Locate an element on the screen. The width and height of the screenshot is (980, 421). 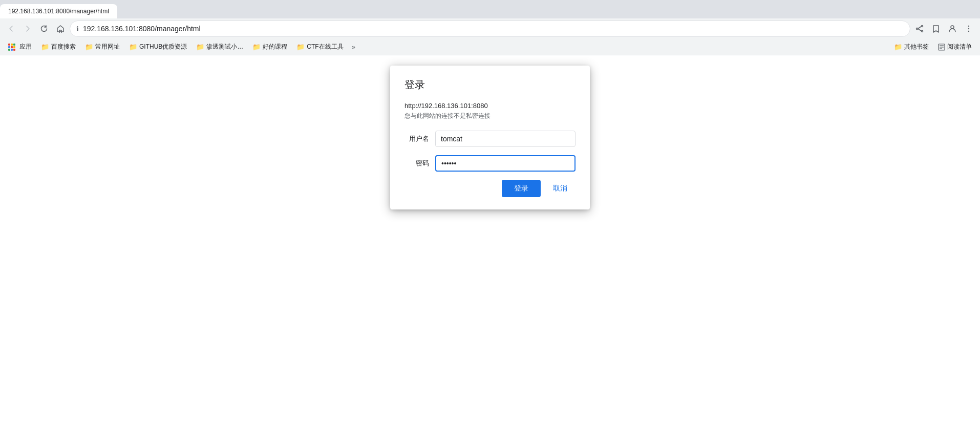
auth-dialog-notice: 您与此网站的连接不是私密连接 is located at coordinates (490, 116).